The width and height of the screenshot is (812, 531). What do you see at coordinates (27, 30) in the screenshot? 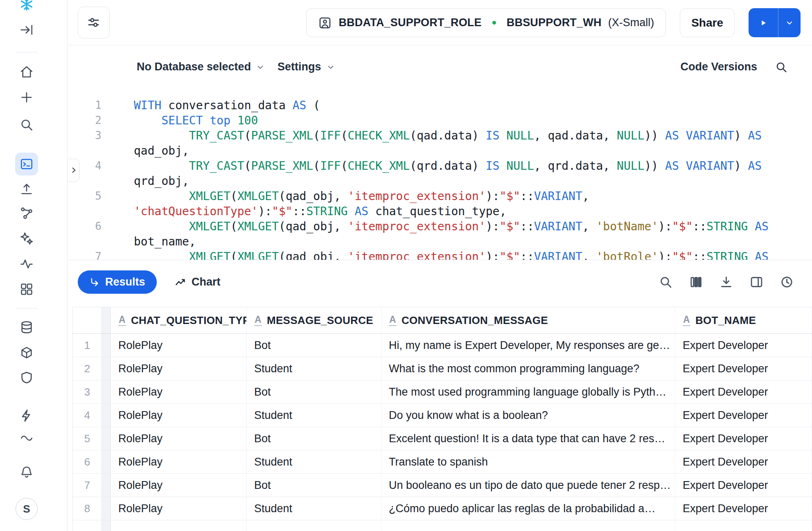
I see `go-to-icon` at bounding box center [27, 30].